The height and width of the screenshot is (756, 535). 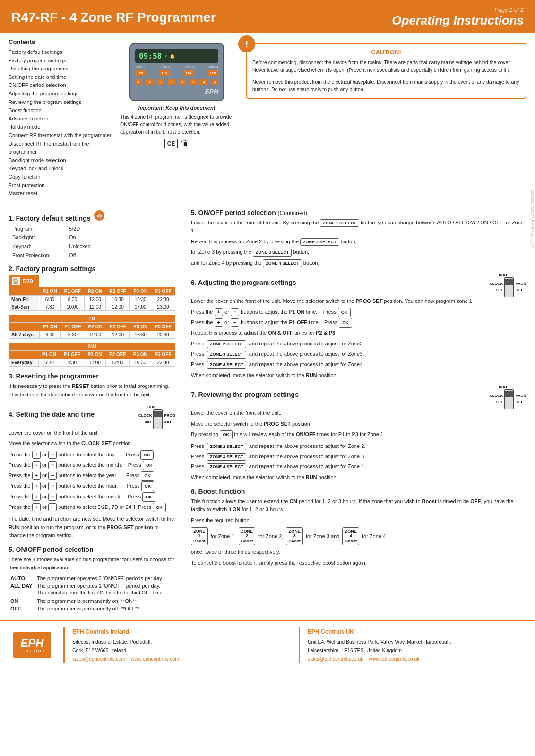 I want to click on section-1-header: 1. Factory default settings 🏠, so click(x=92, y=216).